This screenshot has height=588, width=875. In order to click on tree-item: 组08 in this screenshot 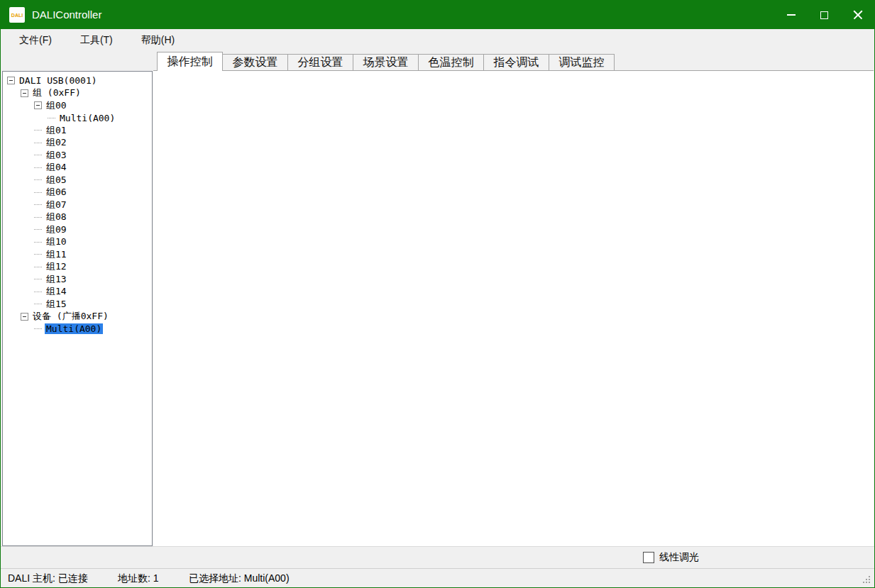, I will do `click(77, 218)`.